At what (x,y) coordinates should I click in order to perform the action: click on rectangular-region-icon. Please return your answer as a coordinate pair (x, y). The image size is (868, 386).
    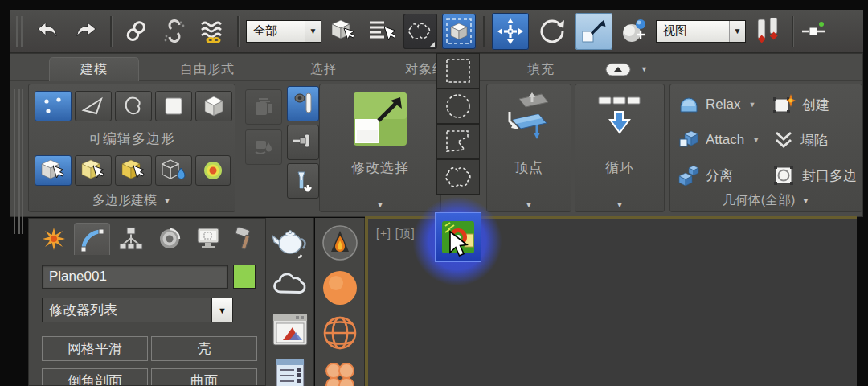
    Looking at the image, I should click on (458, 71).